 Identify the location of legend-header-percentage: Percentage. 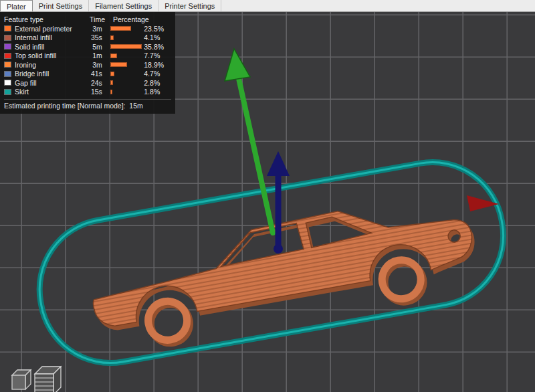
(131, 19).